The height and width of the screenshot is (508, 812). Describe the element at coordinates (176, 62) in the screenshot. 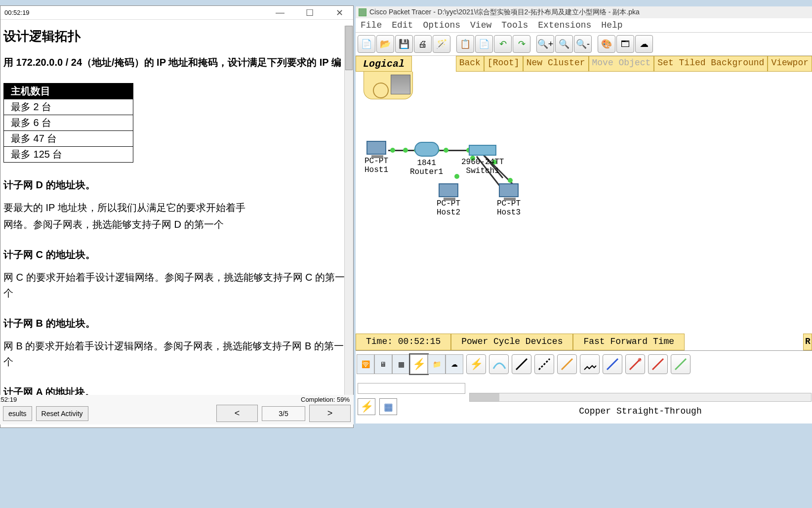

I see `intro-paragraph: 用 172.20.0.0 / 24（地址/掩码）的 IP 地址和掩码，设计满足下…` at that location.